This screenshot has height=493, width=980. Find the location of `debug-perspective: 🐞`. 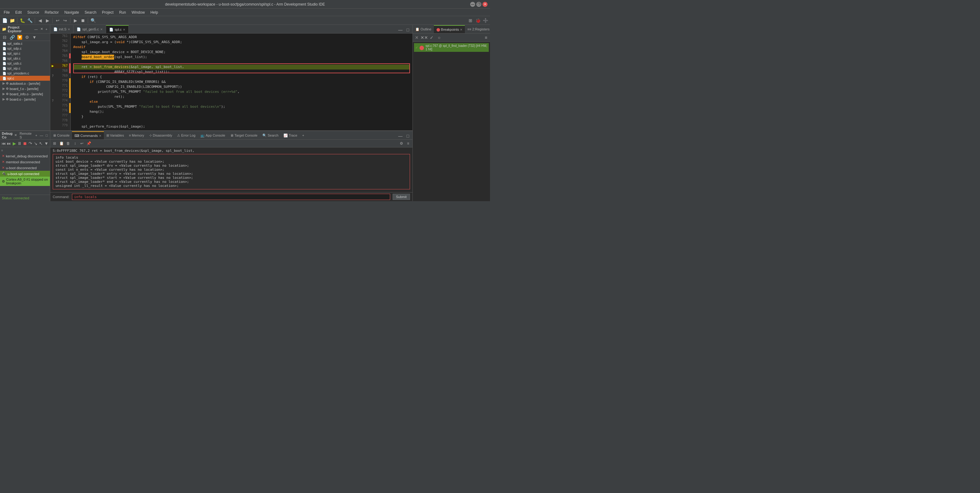

debug-perspective: 🐞 is located at coordinates (478, 21).